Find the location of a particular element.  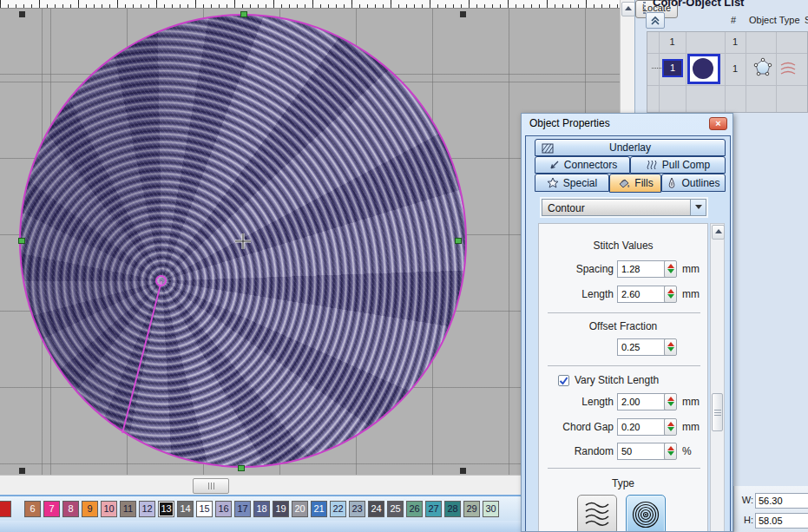

vary-stitch-length-checkbox is located at coordinates (564, 380).